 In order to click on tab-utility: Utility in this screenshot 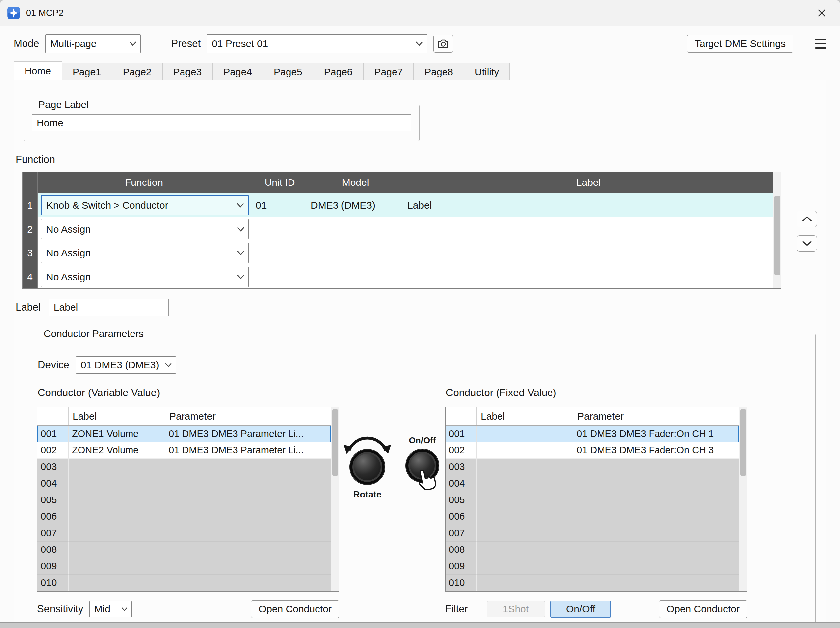, I will do `click(487, 71)`.